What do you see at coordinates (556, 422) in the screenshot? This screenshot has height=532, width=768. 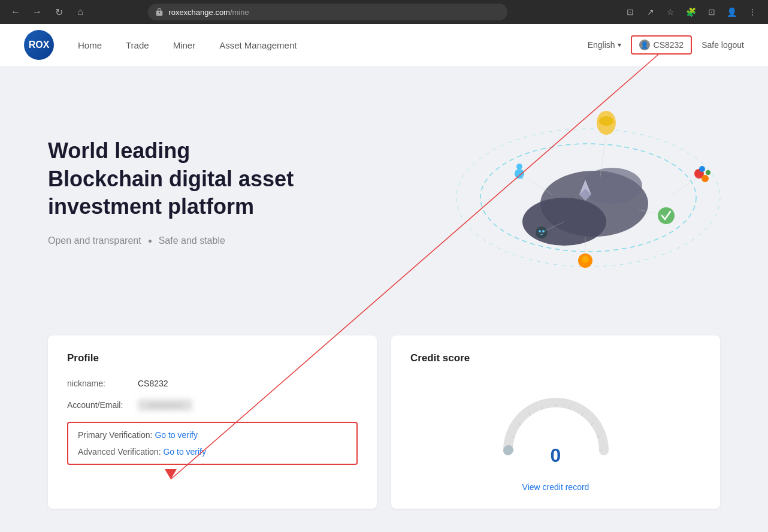 I see `credit-score-card: Credit score` at bounding box center [556, 422].